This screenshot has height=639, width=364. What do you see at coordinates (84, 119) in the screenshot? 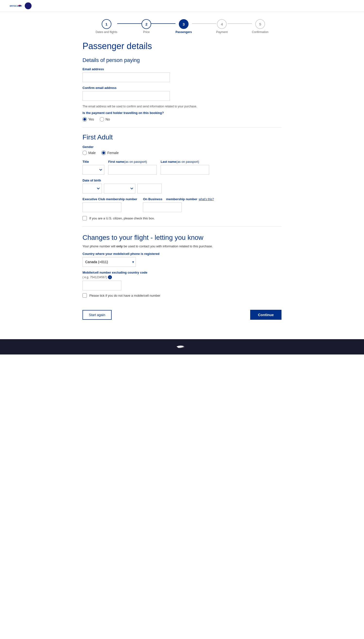
I see `yes-radio` at bounding box center [84, 119].